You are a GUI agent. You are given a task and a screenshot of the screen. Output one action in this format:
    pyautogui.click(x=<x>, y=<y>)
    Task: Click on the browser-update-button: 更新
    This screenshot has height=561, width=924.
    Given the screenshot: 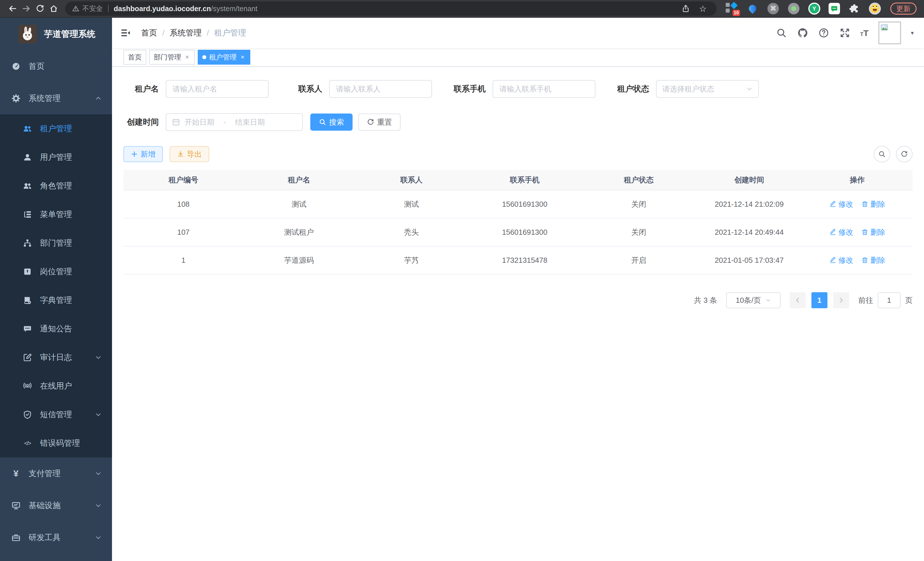 What is the action you would take?
    pyautogui.click(x=903, y=9)
    